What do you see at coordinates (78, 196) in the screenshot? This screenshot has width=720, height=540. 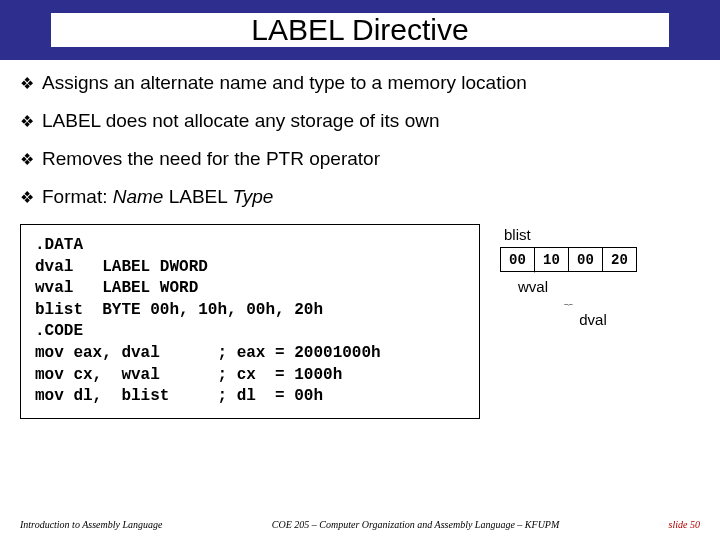 I see `format-prefix: Format:` at bounding box center [78, 196].